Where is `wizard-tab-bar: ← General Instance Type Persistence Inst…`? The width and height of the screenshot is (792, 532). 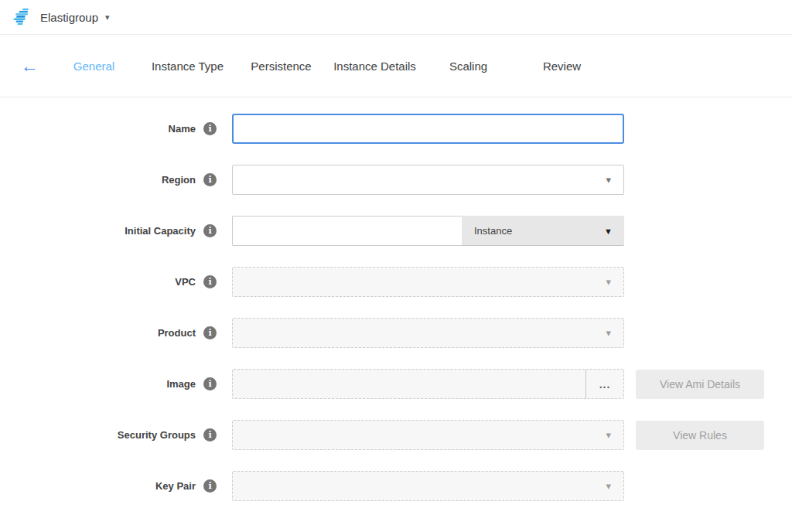
wizard-tab-bar: ← General Instance Type Persistence Inst… is located at coordinates (396, 66).